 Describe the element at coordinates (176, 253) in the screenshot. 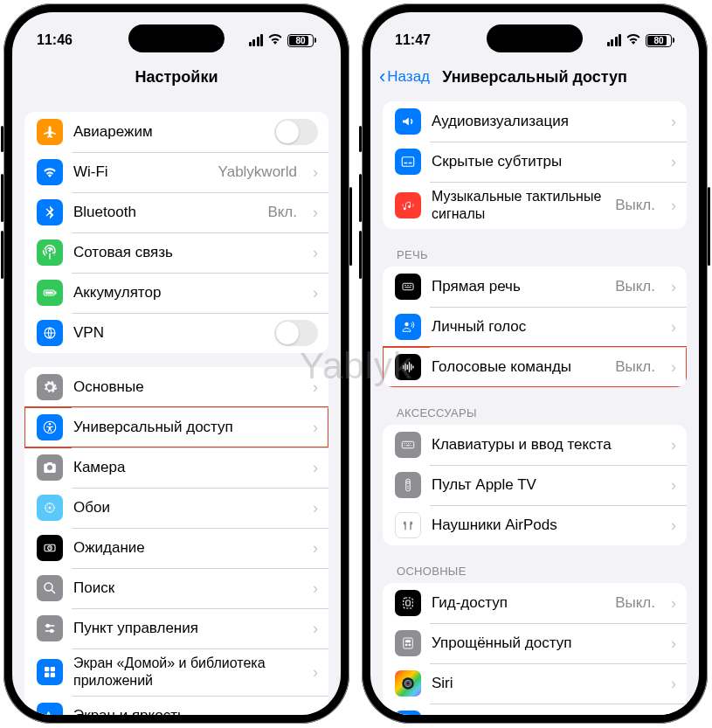

I see `row-cellular: Сотовая связь ›` at that location.